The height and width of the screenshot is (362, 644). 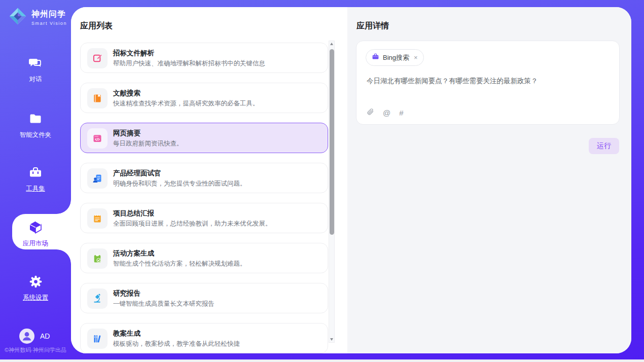 I want to click on close-icon: ×, so click(x=416, y=58).